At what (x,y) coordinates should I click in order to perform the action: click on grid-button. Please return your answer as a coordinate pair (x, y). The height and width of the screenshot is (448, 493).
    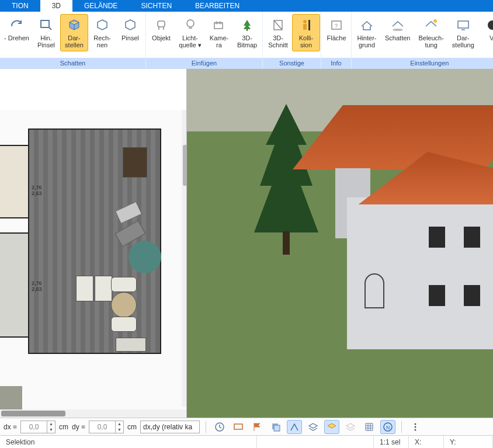
    Looking at the image, I should click on (369, 427).